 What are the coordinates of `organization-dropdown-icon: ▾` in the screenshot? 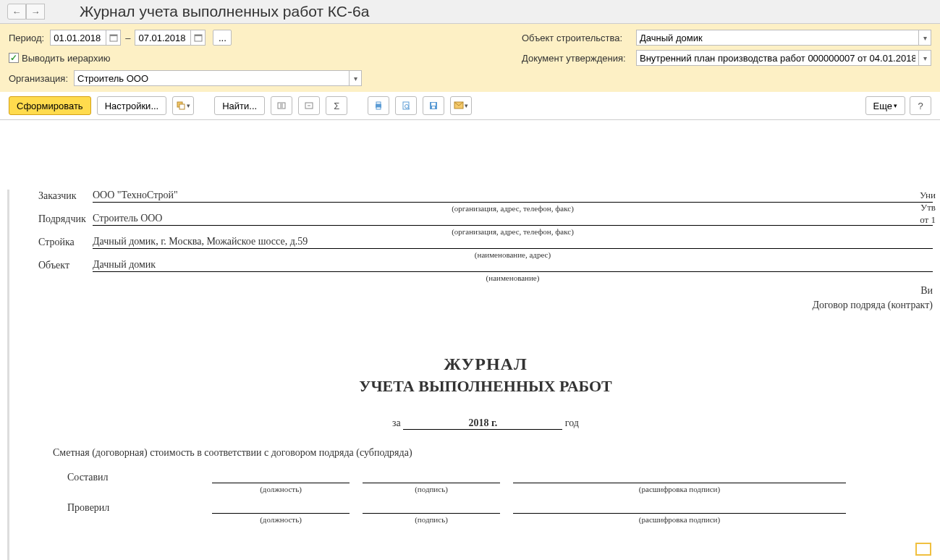 It's located at (355, 78).